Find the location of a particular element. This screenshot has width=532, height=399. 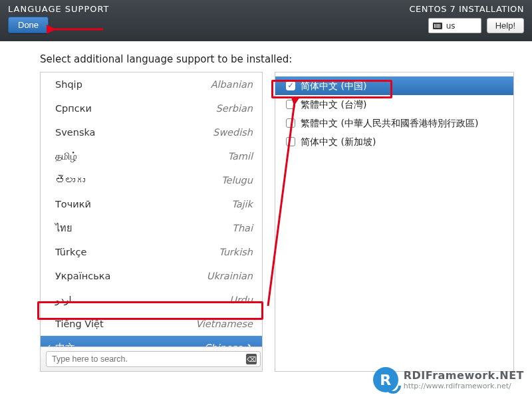

language-row: TürkçeTurkish is located at coordinates (152, 252).